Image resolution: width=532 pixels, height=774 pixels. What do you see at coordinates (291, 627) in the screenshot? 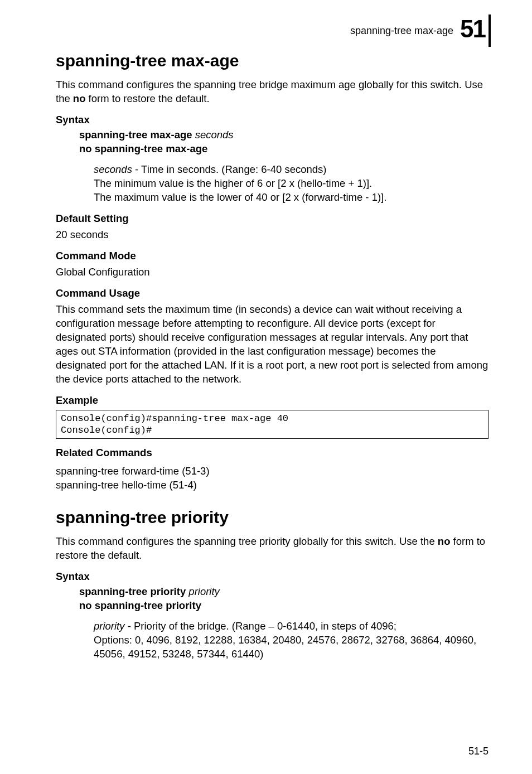
I see `syntax-param-2: priority - Priority of the bridge. (Rang…` at bounding box center [291, 627].